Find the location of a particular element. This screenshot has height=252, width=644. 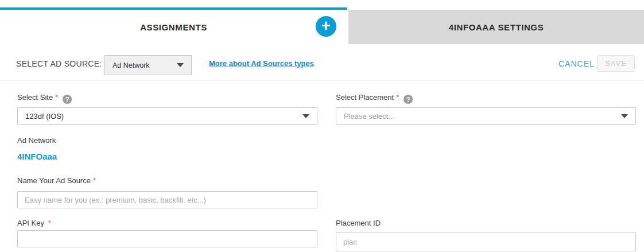

ad-network-name-link: 4INFOaaa is located at coordinates (37, 156).